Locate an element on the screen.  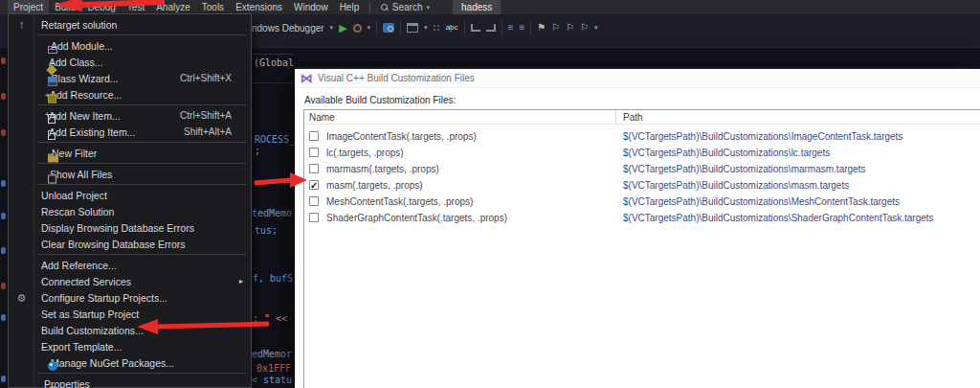
checkbox-checked is located at coordinates (314, 185).